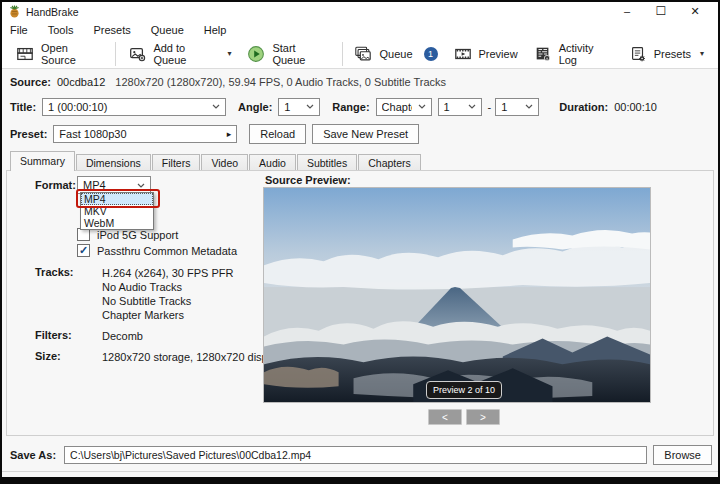  I want to click on filters-value: Decomb, so click(122, 336).